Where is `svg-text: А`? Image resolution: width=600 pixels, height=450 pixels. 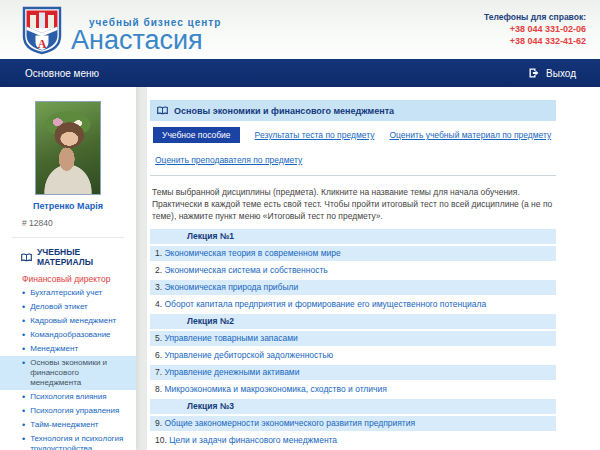
svg-text: А is located at coordinates (42, 44).